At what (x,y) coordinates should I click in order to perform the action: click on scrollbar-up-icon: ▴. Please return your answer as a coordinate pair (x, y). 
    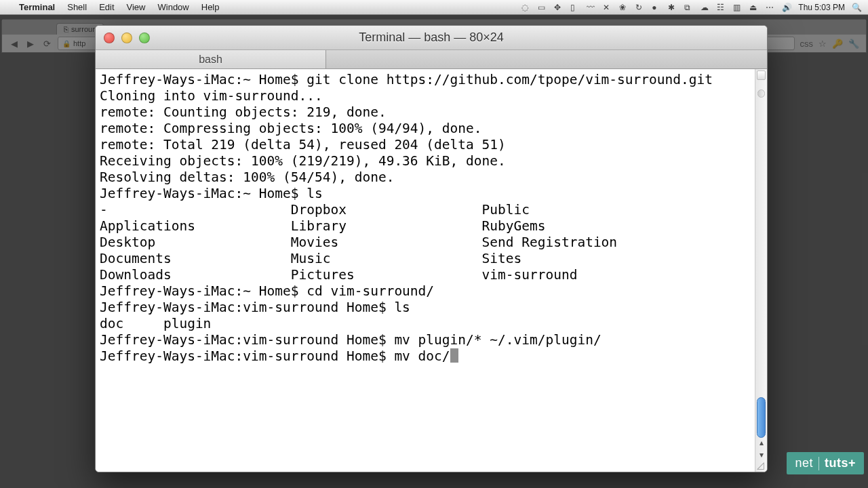
    Looking at the image, I should click on (761, 444).